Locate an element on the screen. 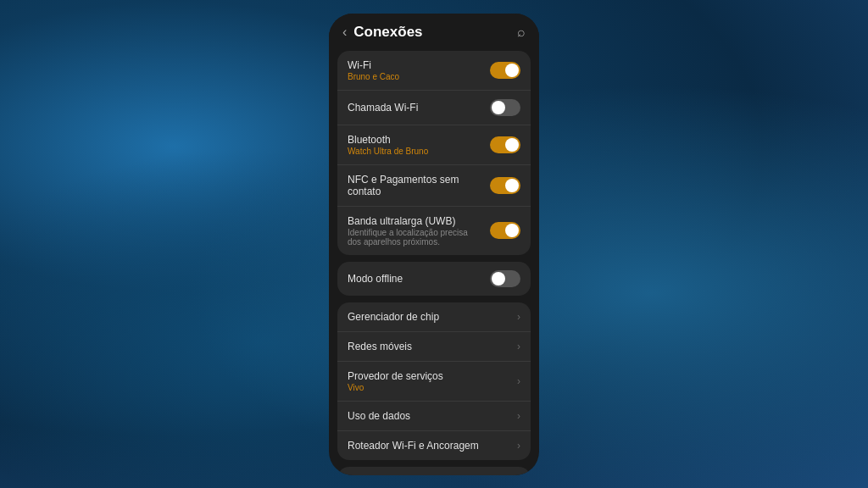  provedor-sublabel: Vivo is located at coordinates (429, 388).